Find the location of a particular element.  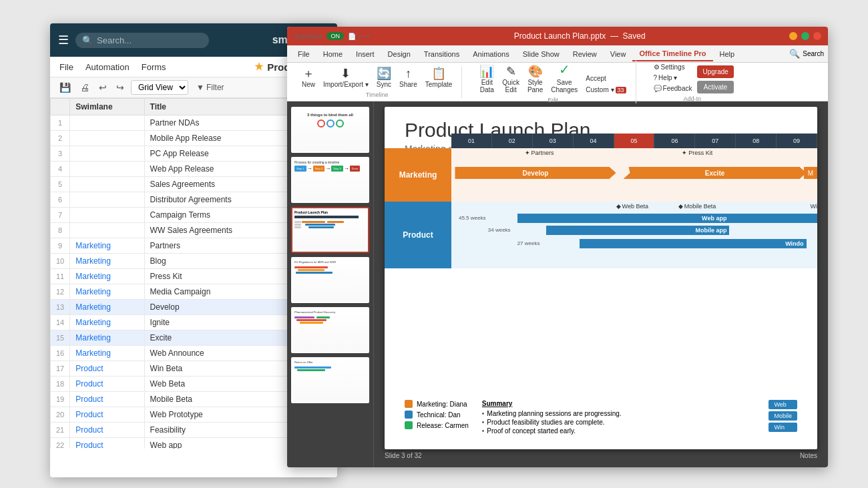

cell-title: PC App Release is located at coordinates (216, 154).